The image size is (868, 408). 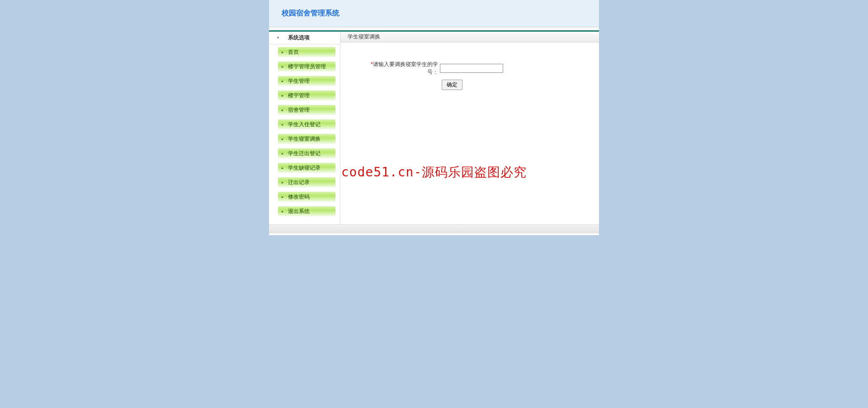 I want to click on sidebar-item-label: 学生寝室调换, so click(x=304, y=139).